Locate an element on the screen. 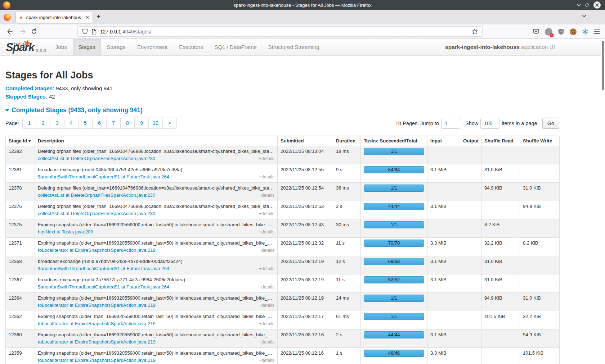 The image size is (605, 364). extension-asterisk-icon is located at coordinates (585, 32).